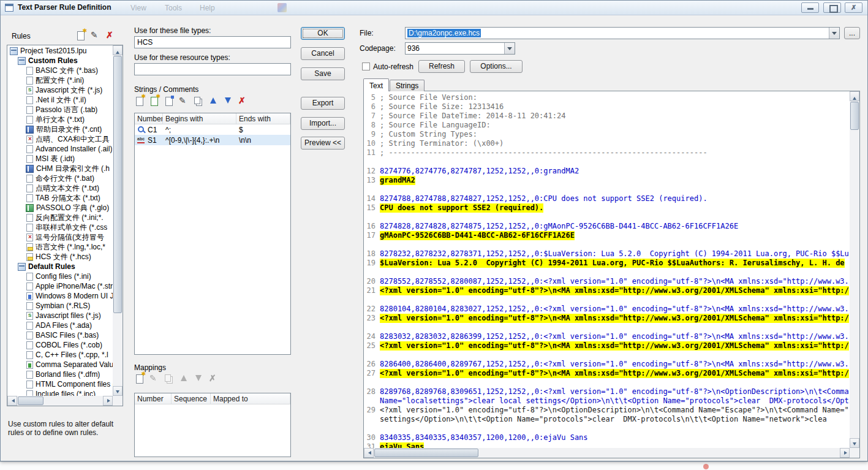 The height and width of the screenshot is (470, 868). Describe the element at coordinates (251, 398) in the screenshot. I see `column-header: Mapped to` at that location.